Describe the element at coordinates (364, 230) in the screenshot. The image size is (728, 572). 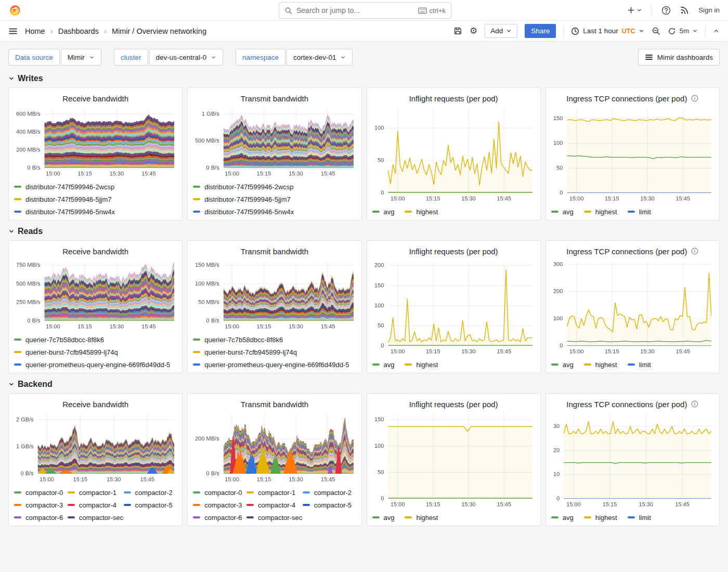
I see `section-header-reads: Reads` at that location.